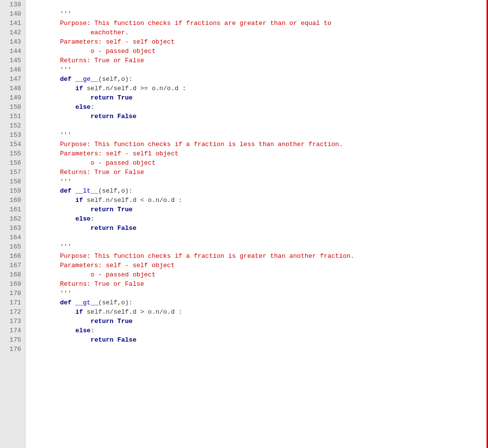 Image resolution: width=488 pixels, height=448 pixels. What do you see at coordinates (257, 14) in the screenshot?
I see `code-line-140: '''` at bounding box center [257, 14].